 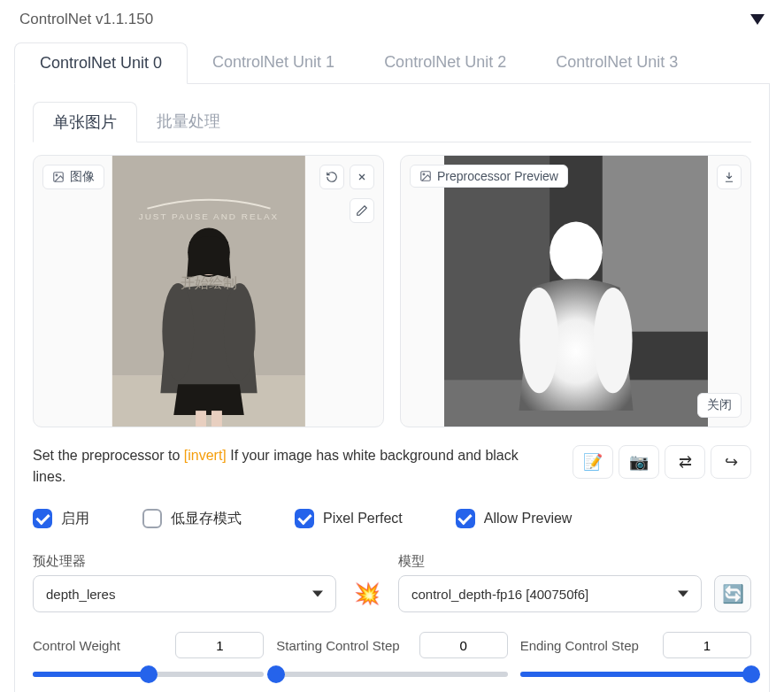 I want to click on caret-down-icon, so click(x=757, y=19).